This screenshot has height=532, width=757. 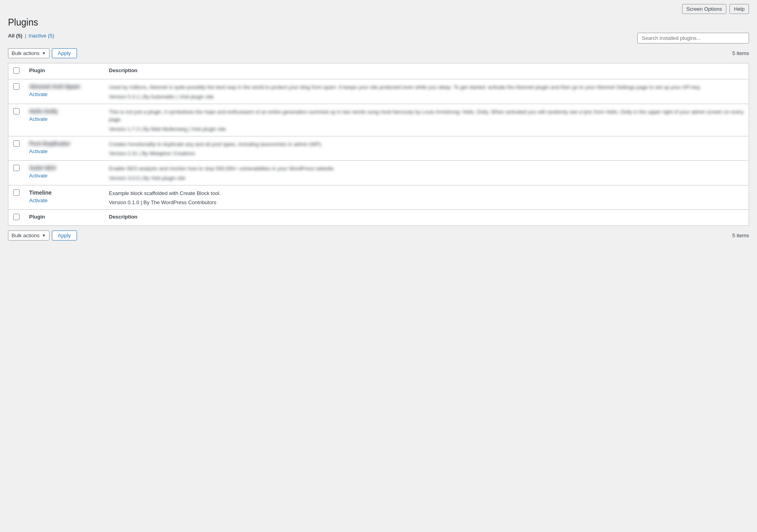 I want to click on help-button: Help, so click(x=739, y=9).